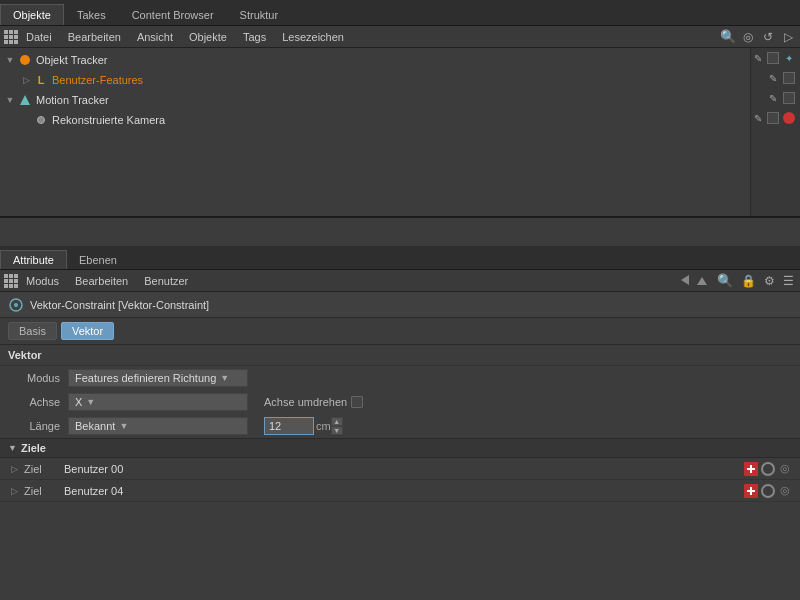  Describe the element at coordinates (158, 402) in the screenshot. I see `achse-dropdown: X ▼` at that location.